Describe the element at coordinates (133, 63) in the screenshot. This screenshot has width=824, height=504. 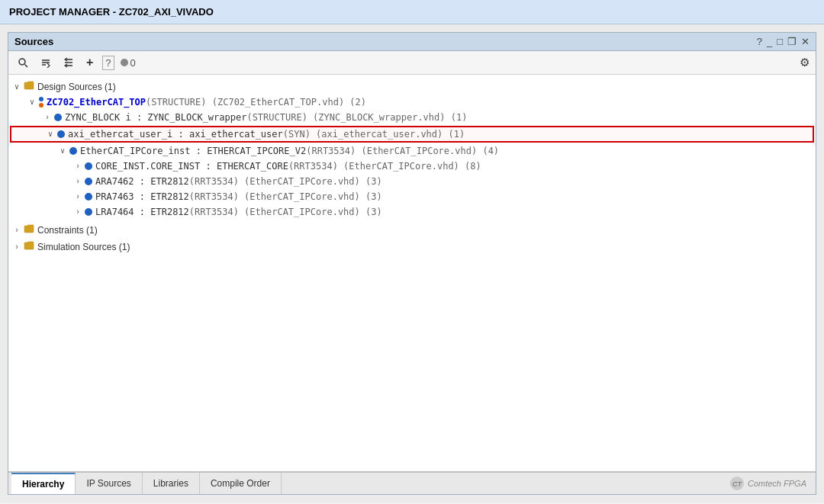
I see `badge-count: 0` at that location.